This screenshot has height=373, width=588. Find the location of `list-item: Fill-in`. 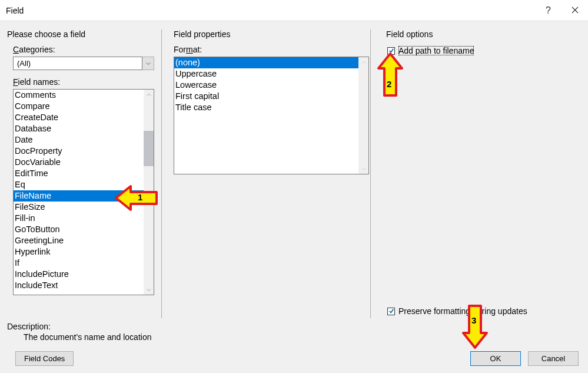

list-item: Fill-in is located at coordinates (79, 218).